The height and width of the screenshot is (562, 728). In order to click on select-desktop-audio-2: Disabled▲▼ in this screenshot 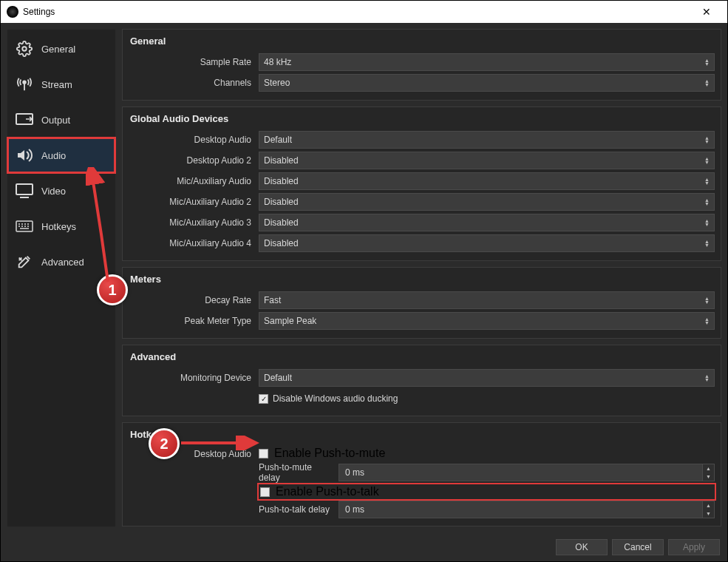, I will do `click(486, 160)`.